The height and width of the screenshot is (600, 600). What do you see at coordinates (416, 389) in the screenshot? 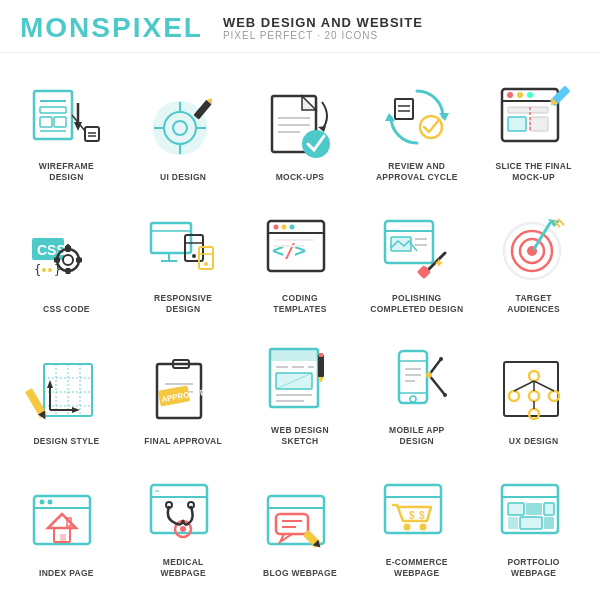
I see `icon-mobile-app-design: MOBILE APPDESIGN` at bounding box center [416, 389].